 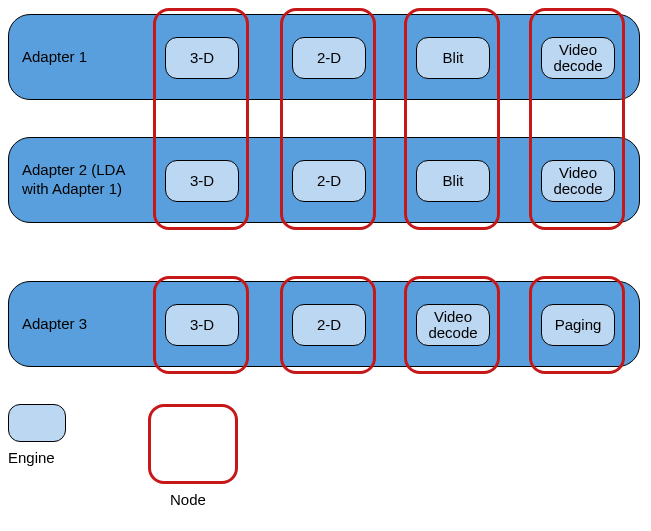 What do you see at coordinates (578, 325) in the screenshot?
I see `engine-box: Paging` at bounding box center [578, 325].